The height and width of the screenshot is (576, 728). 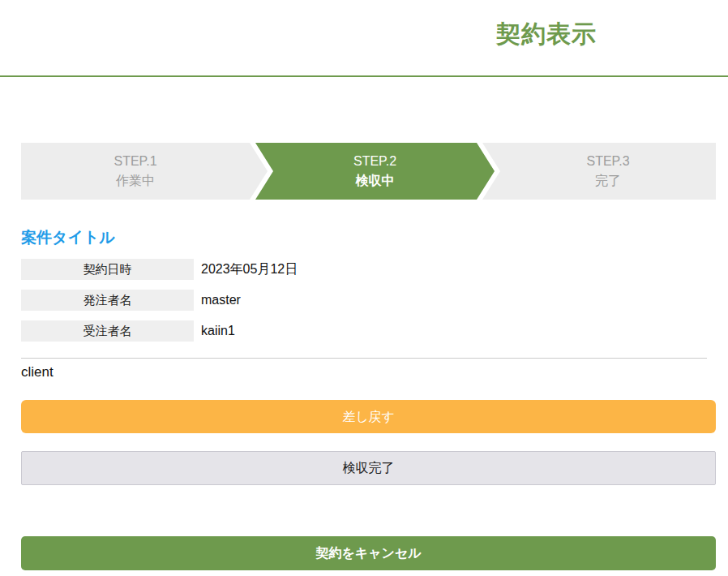 I want to click on contractor-name-label: 受注者名, so click(x=107, y=331).